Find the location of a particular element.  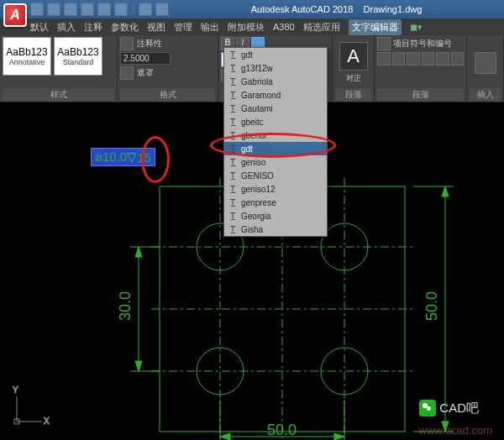

panel-title: 格式 is located at coordinates (168, 95).